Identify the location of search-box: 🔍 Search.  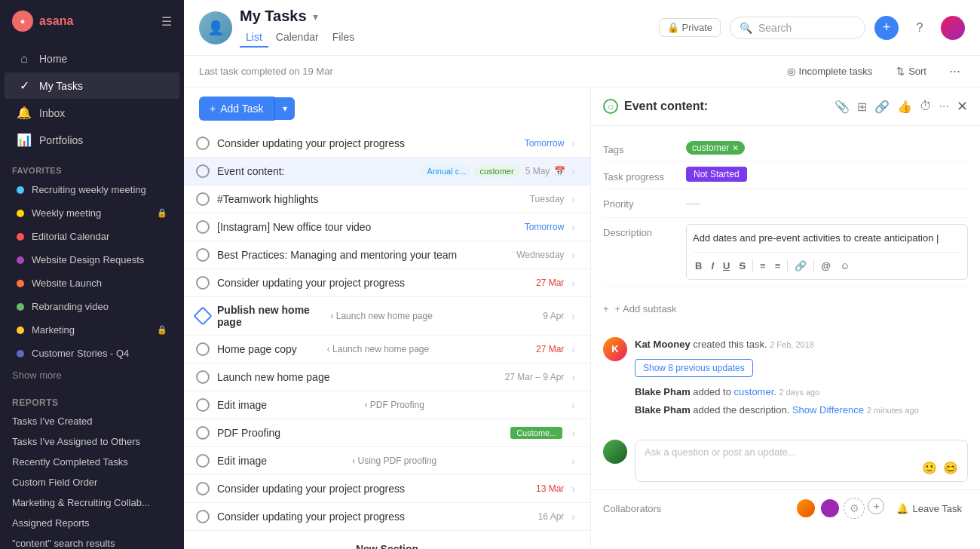
(798, 28).